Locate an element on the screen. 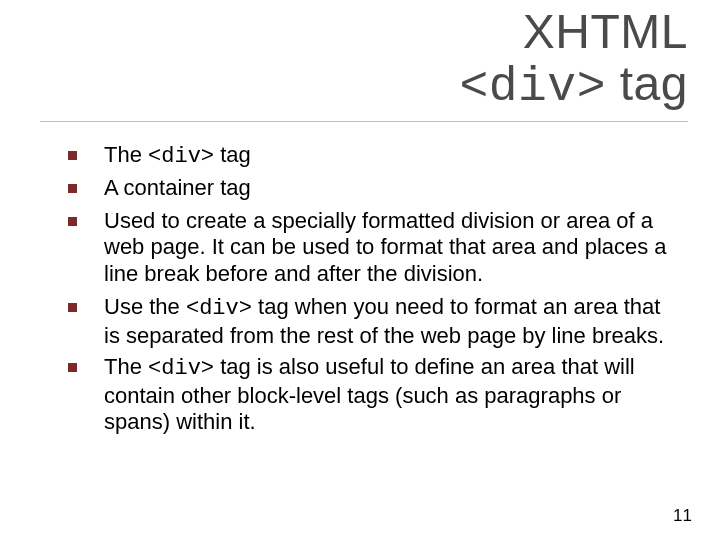  title-line-2: <div> tag is located at coordinates (574, 86).